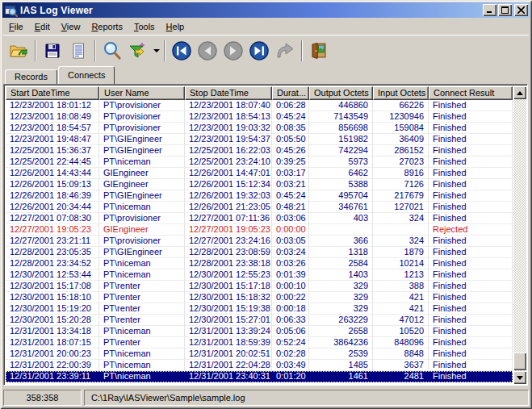 Image resolution: width=532 pixels, height=409 pixels. I want to click on column-header: Start DateTime, so click(52, 94).